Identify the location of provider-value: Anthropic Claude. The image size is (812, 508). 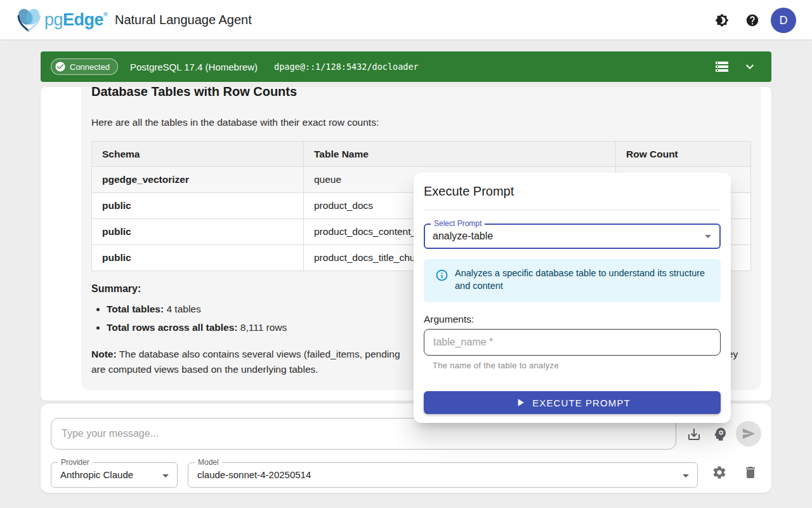
(96, 475).